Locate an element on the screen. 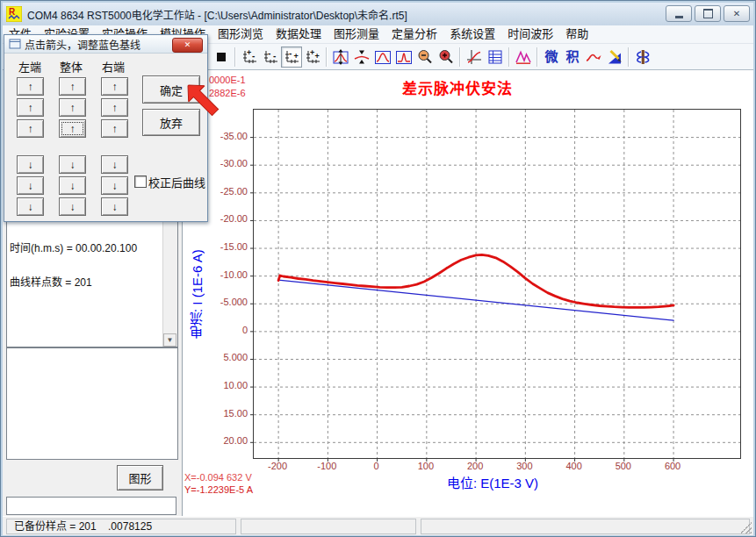 This screenshot has height=537, width=756. whole-down-button-2: ↓ is located at coordinates (72, 186).